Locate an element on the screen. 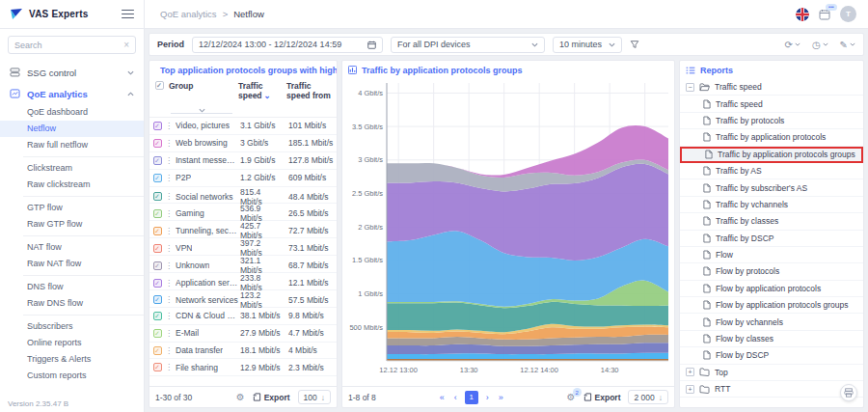  table-row-p2p: ✓⋮P2P1.2 Gbit/s609 Mbit/s is located at coordinates (243, 179).